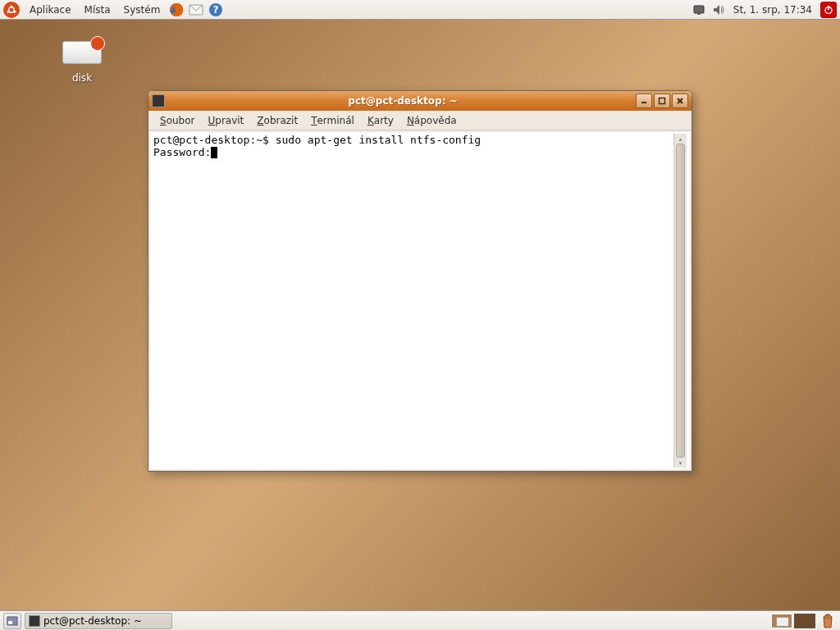 The image size is (840, 630). Describe the element at coordinates (12, 621) in the screenshot. I see `show-desktop-button` at that location.